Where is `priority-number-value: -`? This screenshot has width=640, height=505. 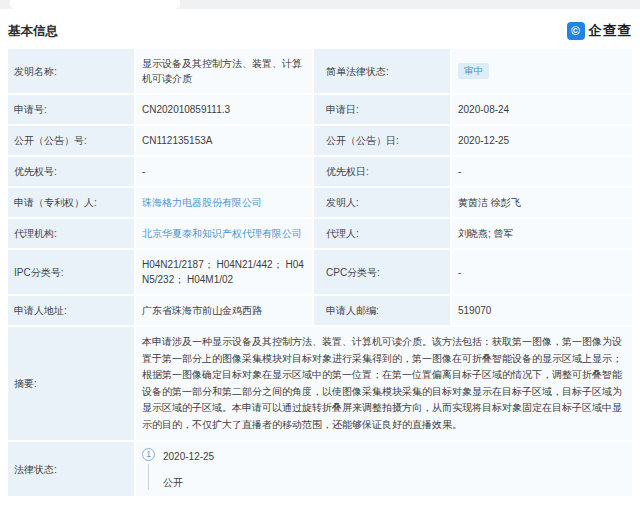 priority-number-value: - is located at coordinates (224, 172).